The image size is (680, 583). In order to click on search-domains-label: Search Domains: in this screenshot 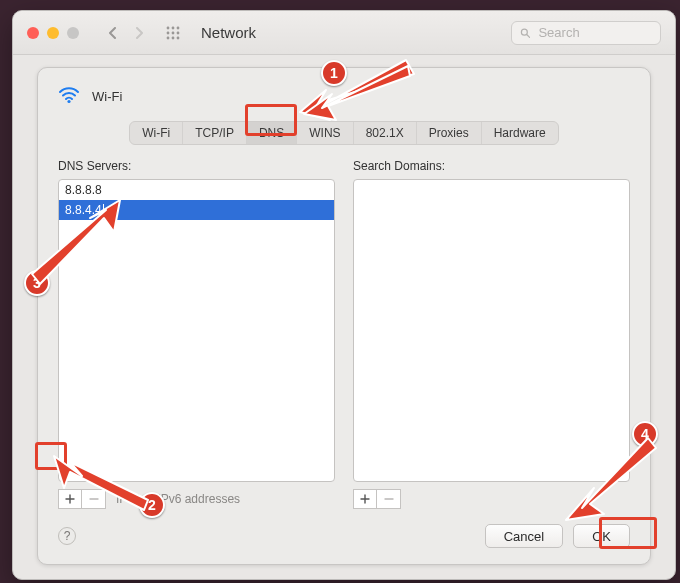, I will do `click(492, 166)`.